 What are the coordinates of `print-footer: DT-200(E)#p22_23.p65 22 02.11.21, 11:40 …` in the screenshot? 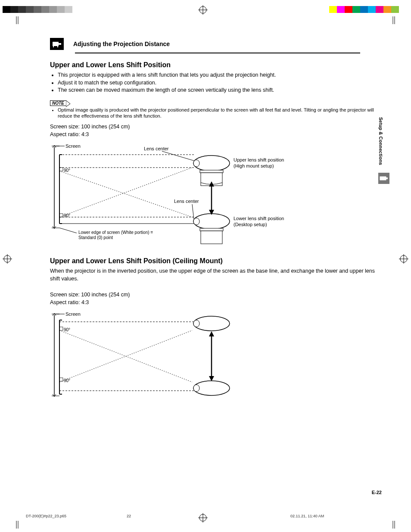 It's located at (206, 516).